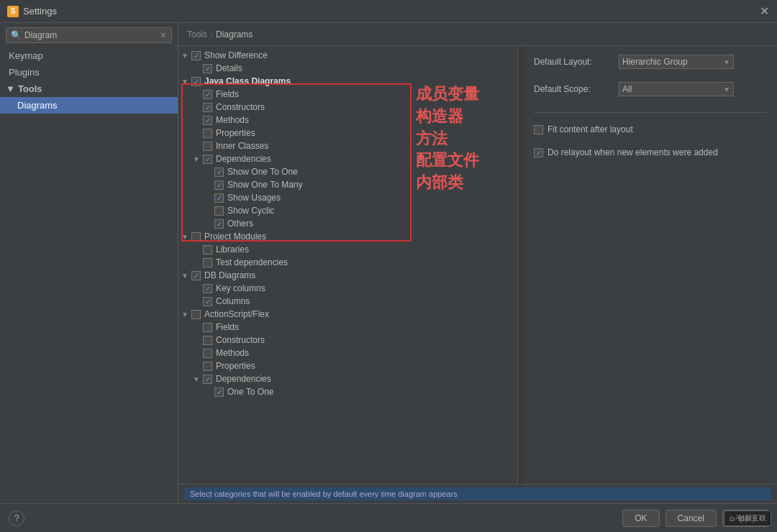 Image resolution: width=777 pixels, height=532 pixels. What do you see at coordinates (478, 35) in the screenshot?
I see `breadcrumb: Tools › Diagrams` at bounding box center [478, 35].